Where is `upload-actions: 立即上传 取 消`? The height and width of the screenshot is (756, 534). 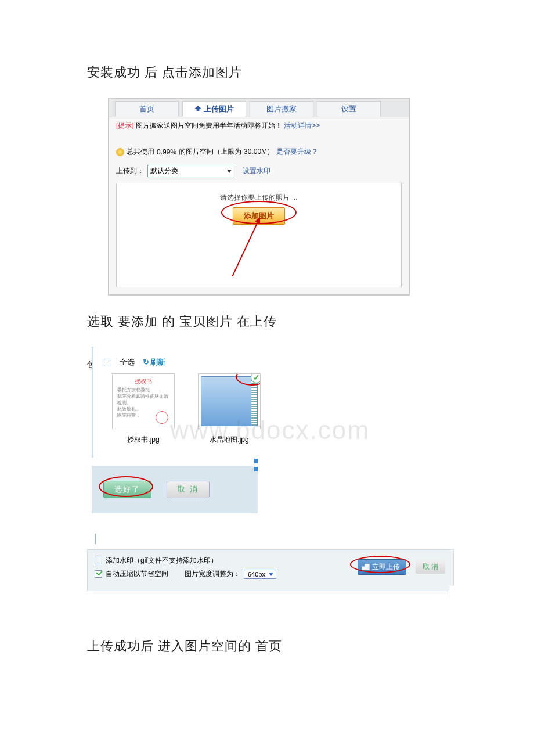
upload-actions: 立即上传 取 消 is located at coordinates (402, 567).